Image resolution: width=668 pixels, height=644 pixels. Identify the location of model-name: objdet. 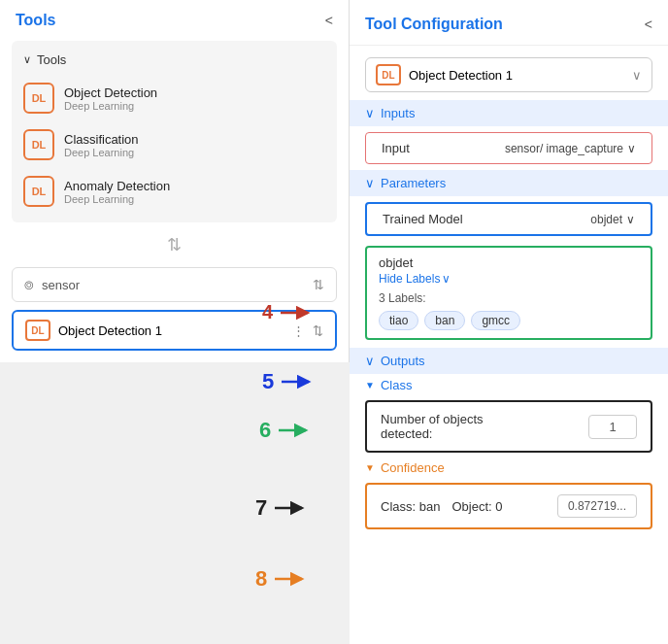
(509, 262).